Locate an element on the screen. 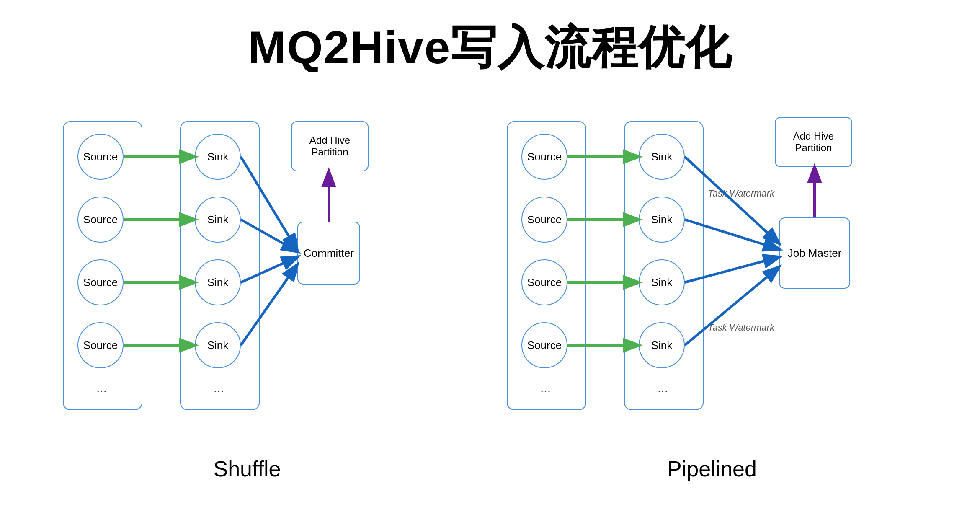  shuffle-label: Shuffle is located at coordinates (247, 469).